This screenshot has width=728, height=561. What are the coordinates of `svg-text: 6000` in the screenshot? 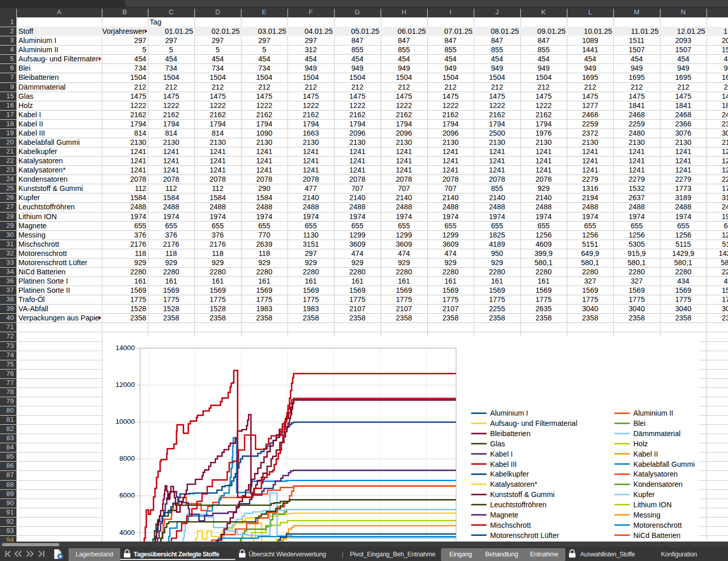 It's located at (127, 495).